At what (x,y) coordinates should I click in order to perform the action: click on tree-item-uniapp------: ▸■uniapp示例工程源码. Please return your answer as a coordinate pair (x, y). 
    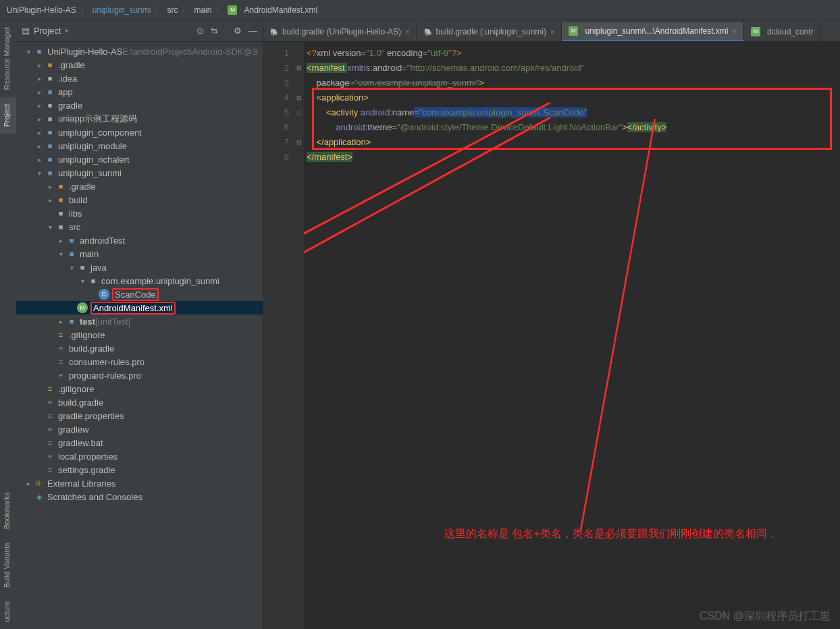
    Looking at the image, I should click on (139, 119).